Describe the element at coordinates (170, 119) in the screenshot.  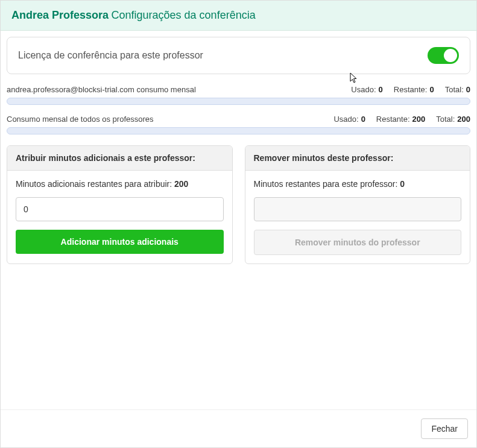
I see `all-usage-label: Consumo mensal de todos os professores` at that location.